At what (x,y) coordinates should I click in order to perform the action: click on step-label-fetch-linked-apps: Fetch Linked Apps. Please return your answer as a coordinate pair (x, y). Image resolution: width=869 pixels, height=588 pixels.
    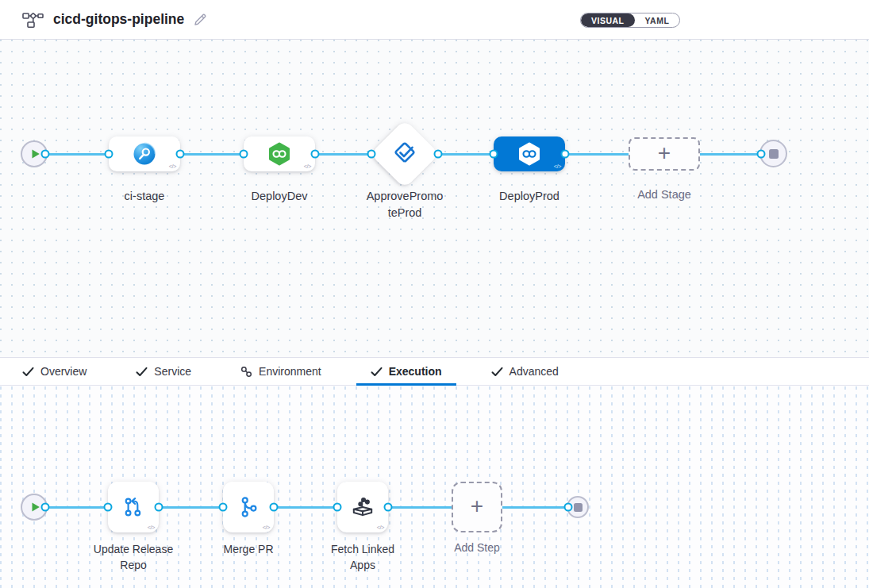
    Looking at the image, I should click on (363, 557).